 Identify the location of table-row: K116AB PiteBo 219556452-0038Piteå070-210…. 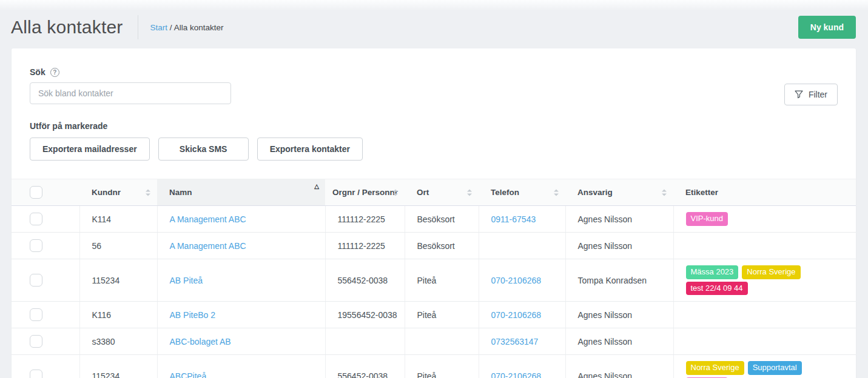
(434, 315).